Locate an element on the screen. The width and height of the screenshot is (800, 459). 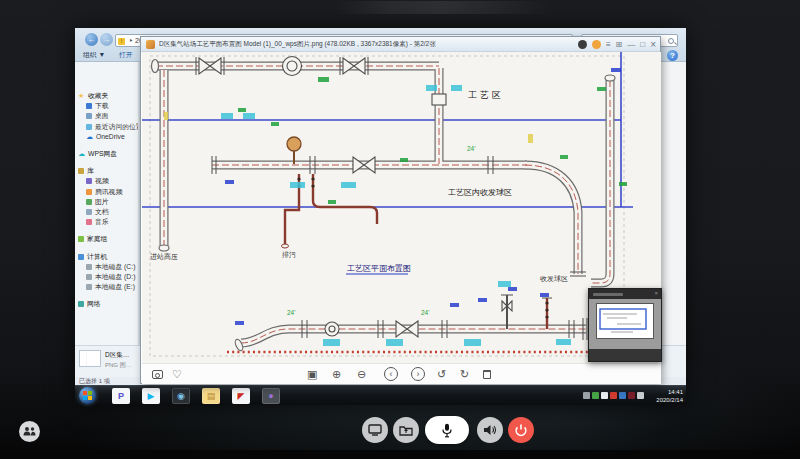
elbow-fitting is located at coordinates (294, 144).